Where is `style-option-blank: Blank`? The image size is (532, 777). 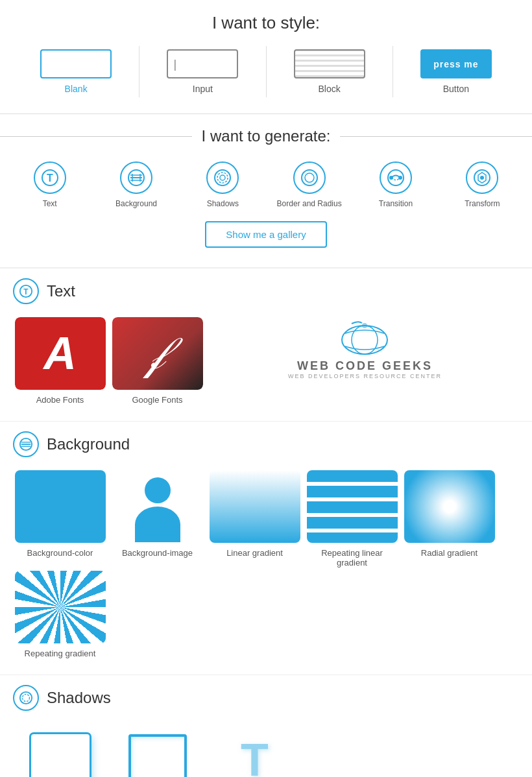 style-option-blank: Blank is located at coordinates (77, 71).